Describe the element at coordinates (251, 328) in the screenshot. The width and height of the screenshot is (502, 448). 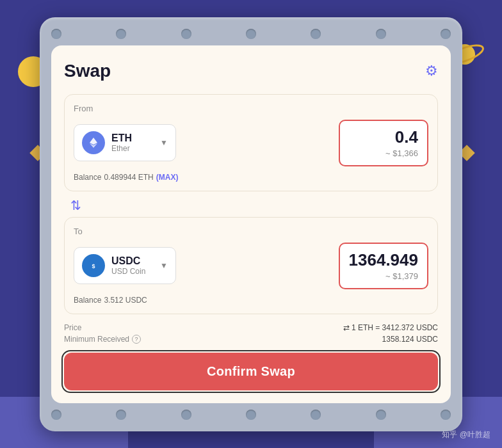
I see `price-row: Price ⇄ 1 ETH = 3412.372 USDC` at that location.